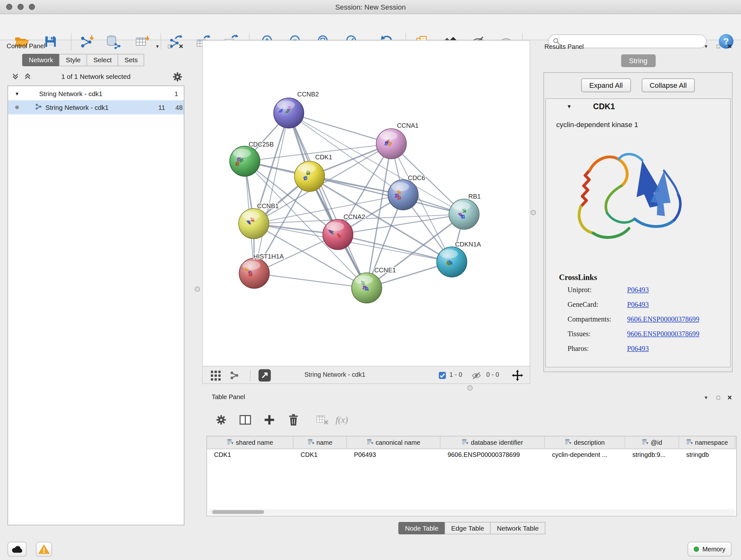 The height and width of the screenshot is (560, 741). I want to click on table-cell: cyclin-dependent ..., so click(585, 454).